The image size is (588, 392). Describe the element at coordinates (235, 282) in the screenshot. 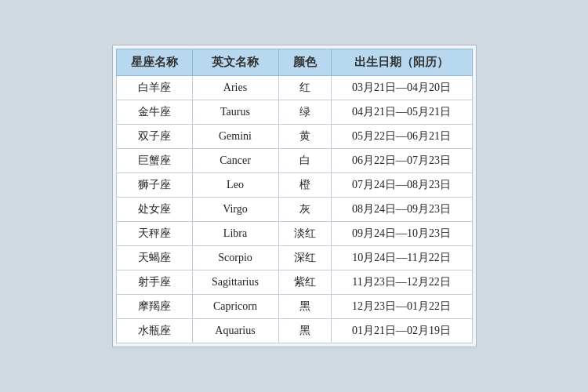

I see `cell-en-name: Sagittarius` at that location.